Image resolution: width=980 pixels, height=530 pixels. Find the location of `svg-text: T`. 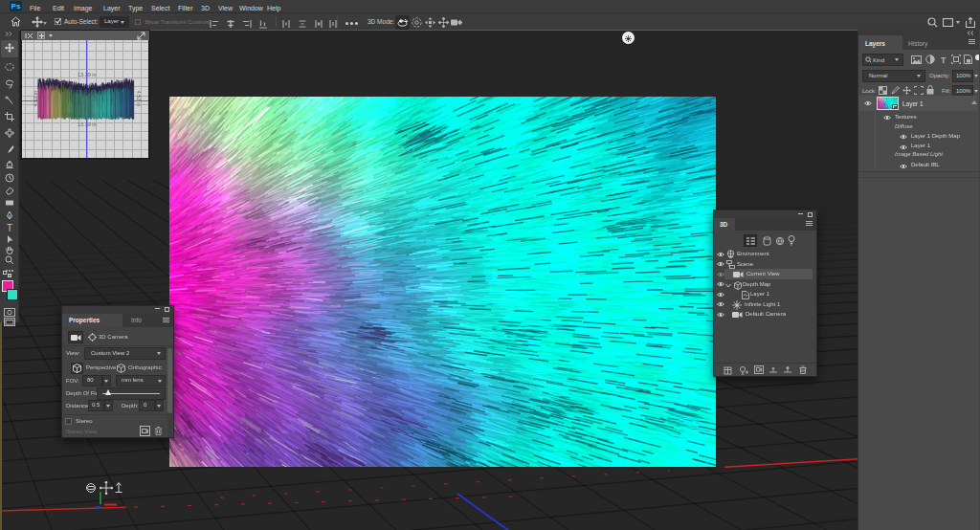

svg-text: T is located at coordinates (10, 228).